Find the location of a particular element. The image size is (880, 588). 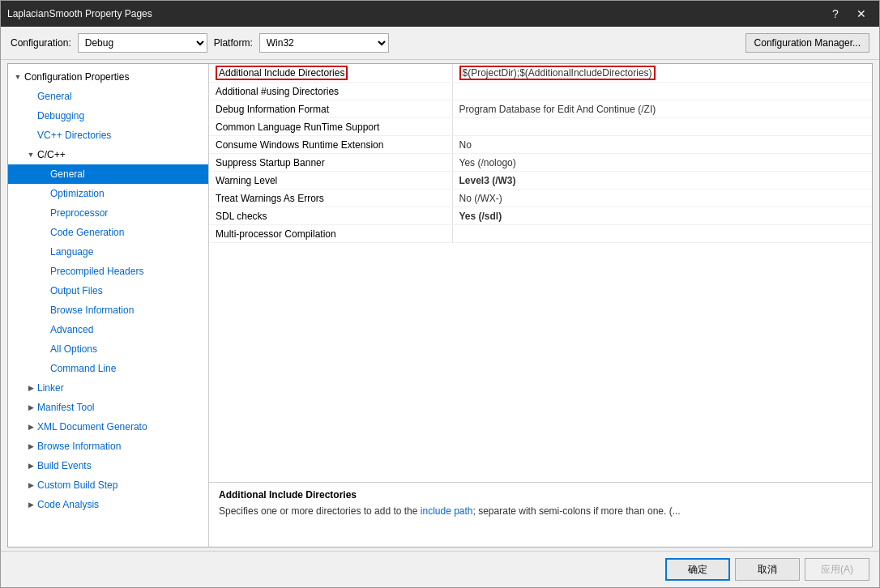

tree-item-custom-build-step: ▶Custom Build Step is located at coordinates (109, 485).